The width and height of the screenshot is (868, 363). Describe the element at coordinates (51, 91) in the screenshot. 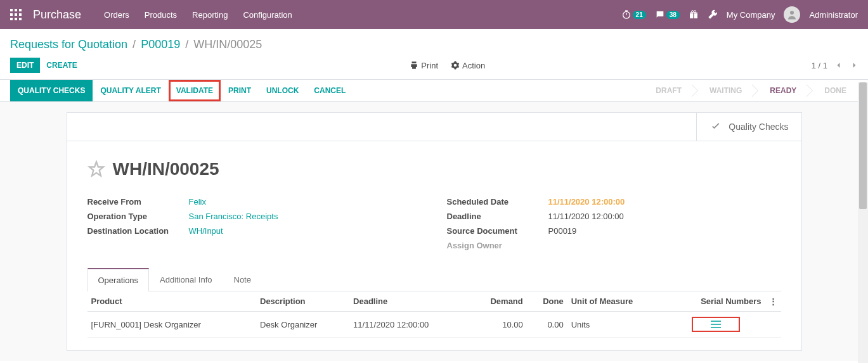

I see `quality-checks-button: Quality Checks` at that location.